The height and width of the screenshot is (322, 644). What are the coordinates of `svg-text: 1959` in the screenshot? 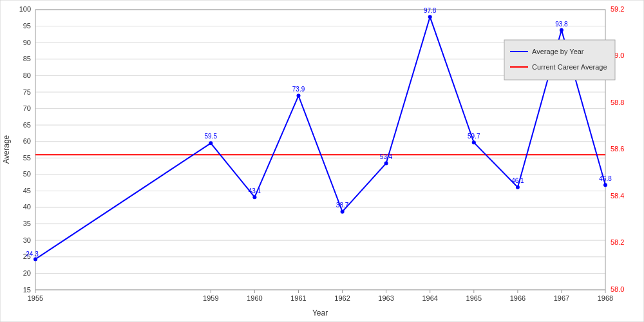 It's located at (211, 298).